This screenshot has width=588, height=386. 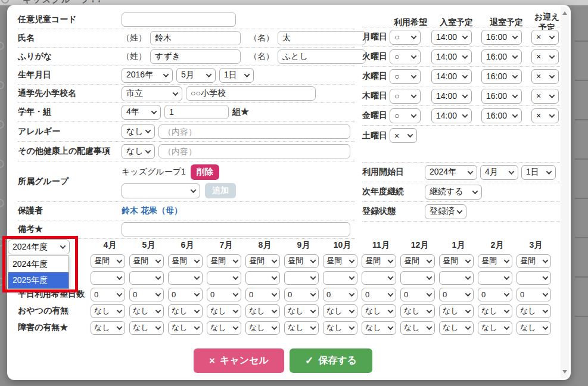 What do you see at coordinates (403, 136) in the screenshot?
I see `use-select: ×` at bounding box center [403, 136].